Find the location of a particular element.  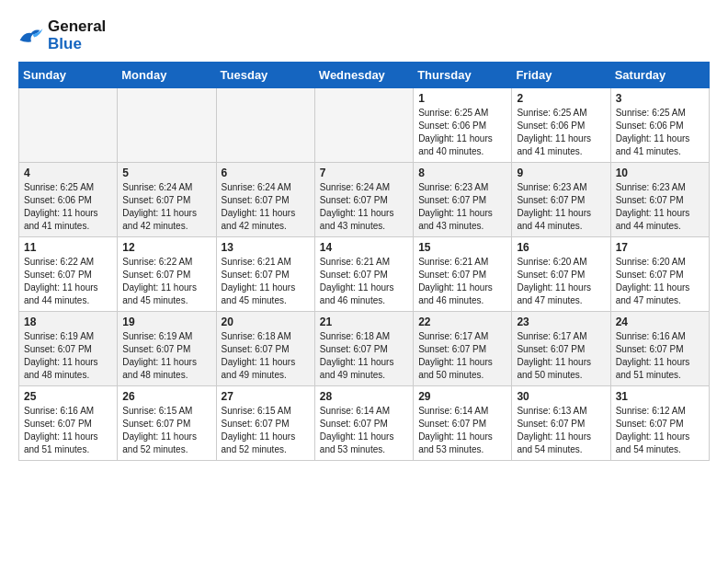

day-number: 6 is located at coordinates (266, 173).